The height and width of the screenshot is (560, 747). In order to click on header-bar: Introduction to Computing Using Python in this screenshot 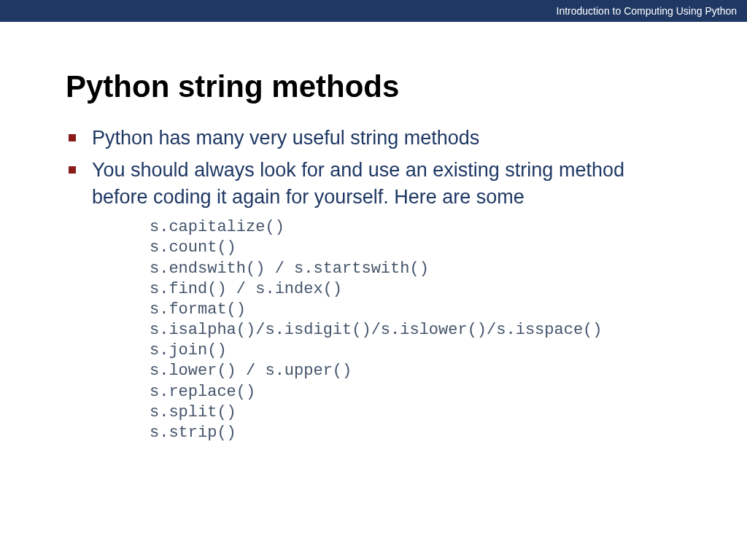, I will do `click(374, 11)`.